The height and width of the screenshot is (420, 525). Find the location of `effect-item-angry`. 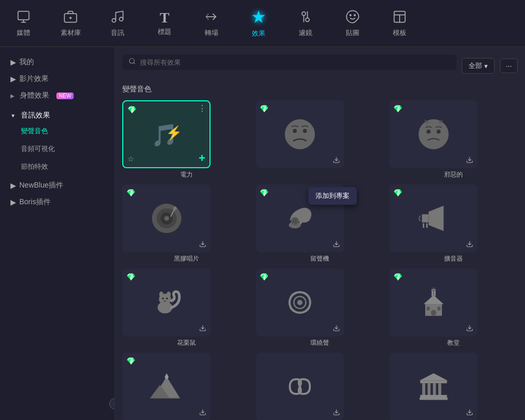

effect-item-angry is located at coordinates (320, 140).